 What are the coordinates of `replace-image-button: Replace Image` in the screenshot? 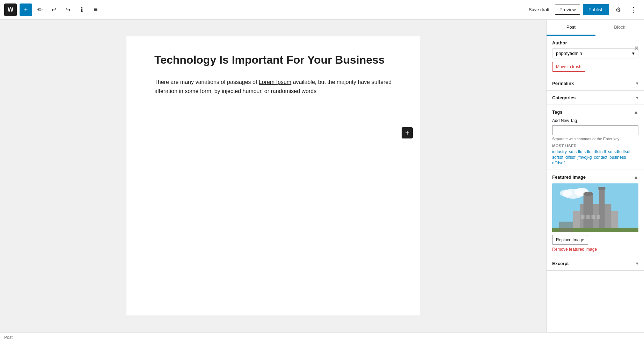 It's located at (570, 240).